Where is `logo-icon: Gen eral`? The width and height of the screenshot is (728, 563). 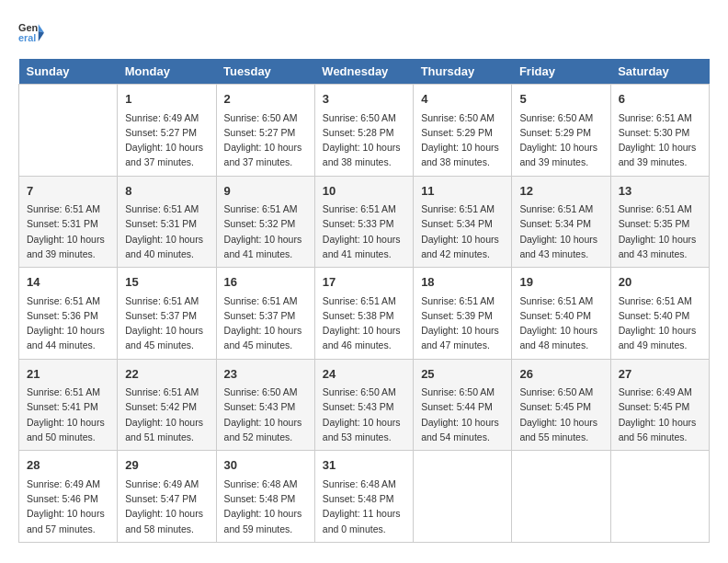 logo-icon: Gen eral is located at coordinates (31, 31).